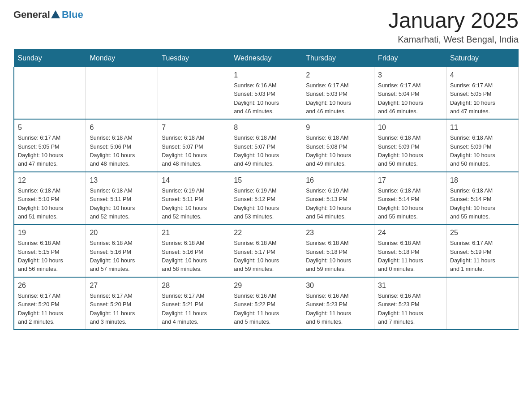  I want to click on calendar-cell: 6Sunrise: 6:18 AM Sunset: 5:06 PM Daylig…, so click(122, 146).